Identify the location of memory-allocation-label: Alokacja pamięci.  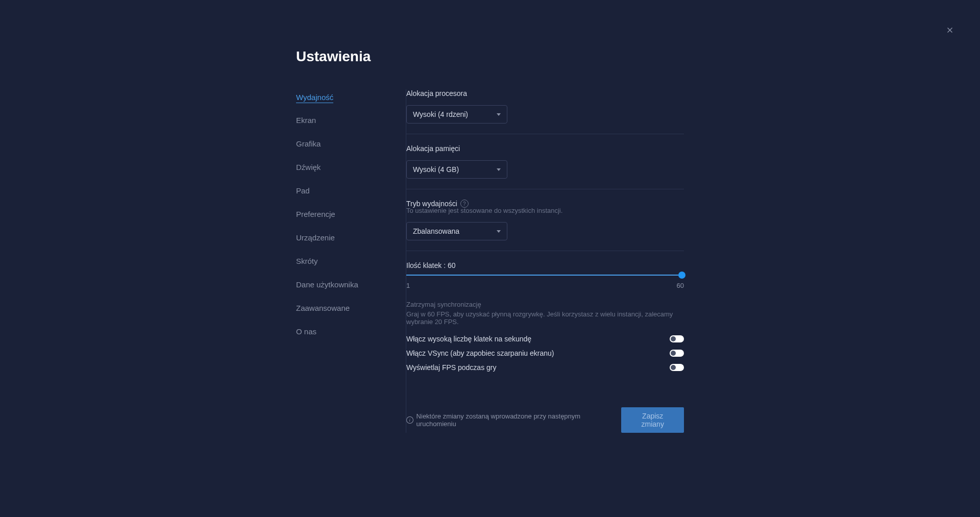
(545, 149).